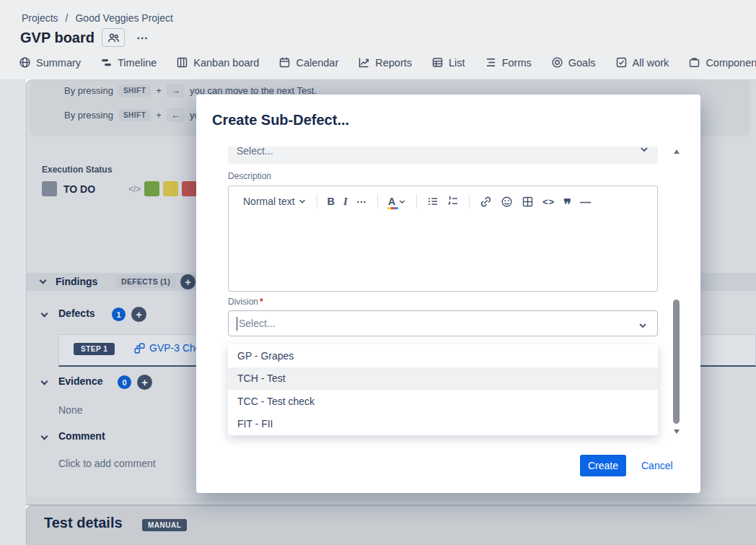  Describe the element at coordinates (144, 383) in the screenshot. I see `add-evidence-button: +` at that location.